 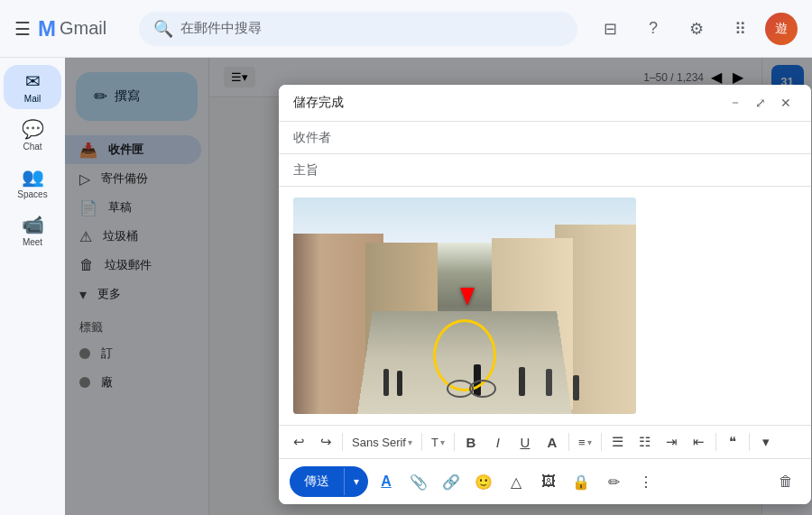 What do you see at coordinates (383, 442) in the screenshot?
I see `font-selector: Sans Serif ▾` at bounding box center [383, 442].